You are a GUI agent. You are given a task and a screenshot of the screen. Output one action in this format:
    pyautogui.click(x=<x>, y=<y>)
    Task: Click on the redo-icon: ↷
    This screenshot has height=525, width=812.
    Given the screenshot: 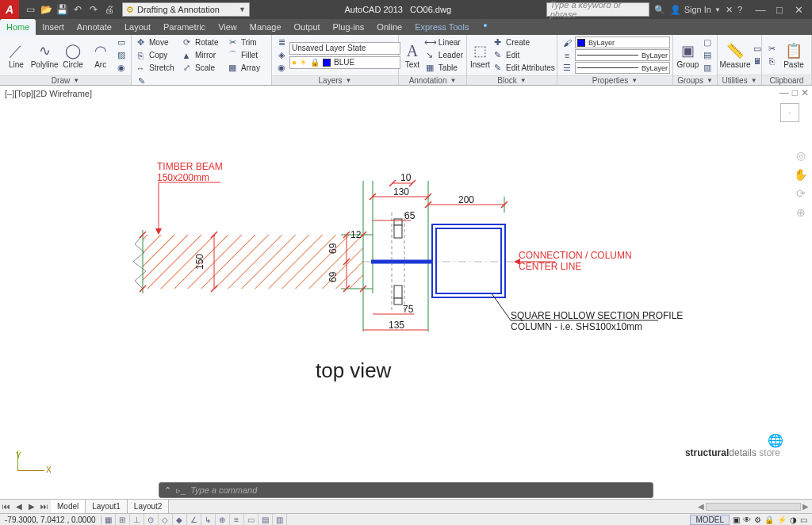 What is the action you would take?
    pyautogui.click(x=94, y=10)
    